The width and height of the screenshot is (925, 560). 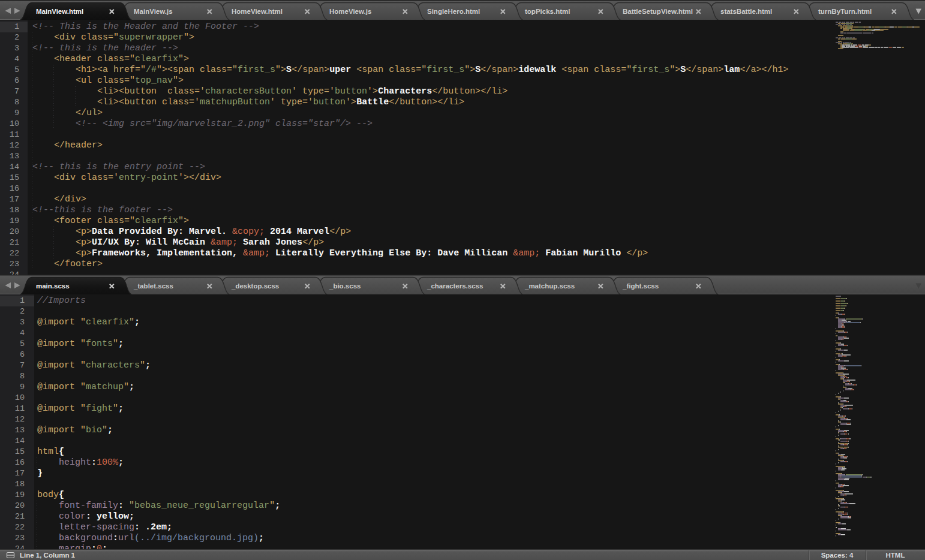 What do you see at coordinates (257, 11) in the screenshot?
I see `svg-text: HomeView.html` at bounding box center [257, 11].